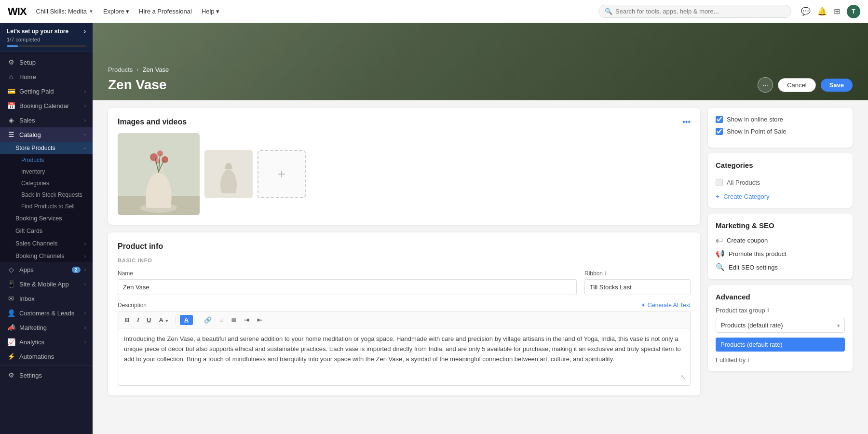  I want to click on search-input, so click(700, 12).